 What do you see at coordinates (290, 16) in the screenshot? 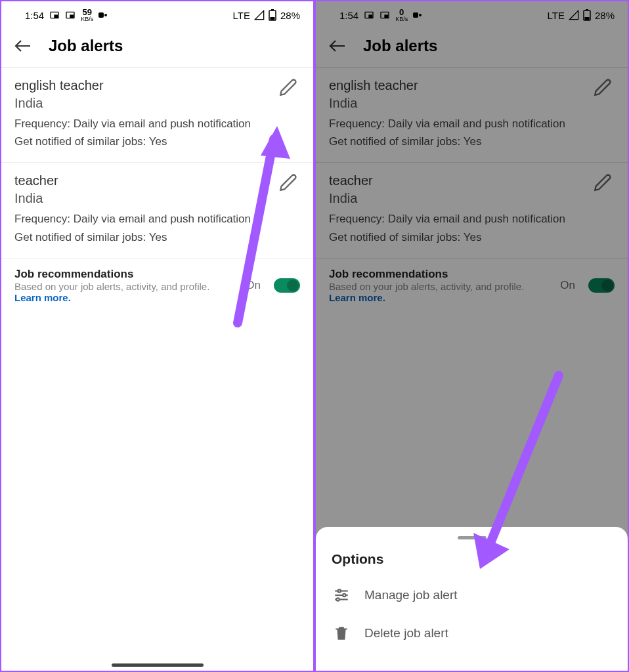
I see `battery-percent: 28%` at bounding box center [290, 16].